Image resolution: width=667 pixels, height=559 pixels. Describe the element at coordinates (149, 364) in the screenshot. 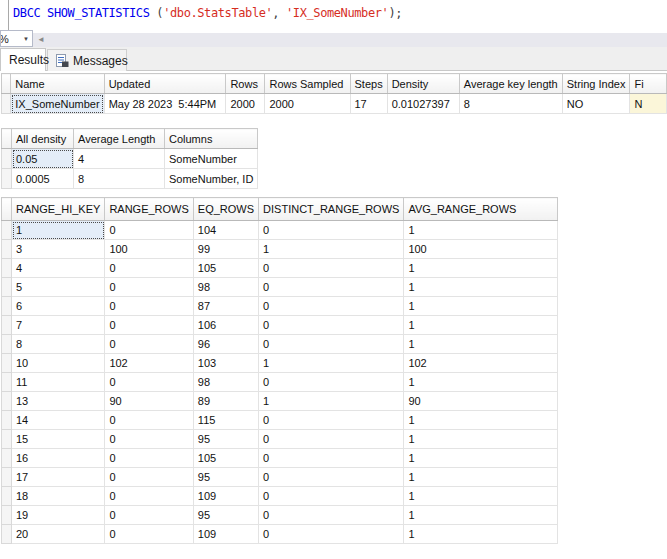

I see `table-cell: 102` at that location.